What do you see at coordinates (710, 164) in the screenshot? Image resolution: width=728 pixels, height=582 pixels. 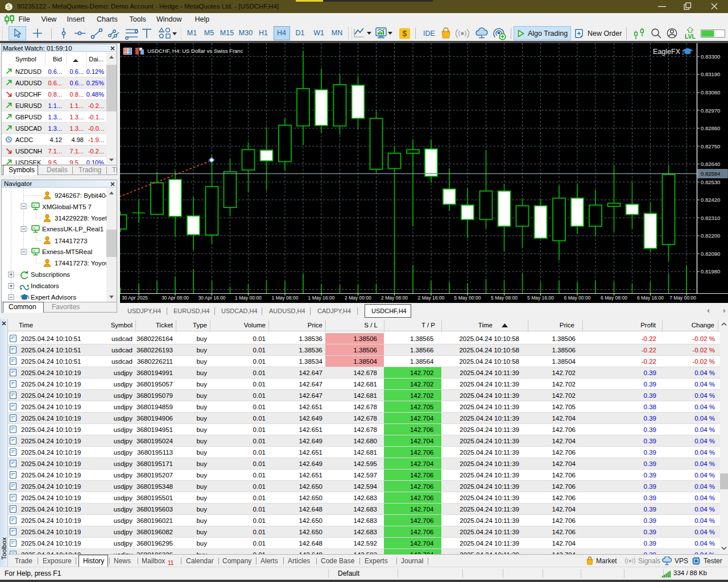 I see `svg-text: 0.82640` at bounding box center [710, 164].